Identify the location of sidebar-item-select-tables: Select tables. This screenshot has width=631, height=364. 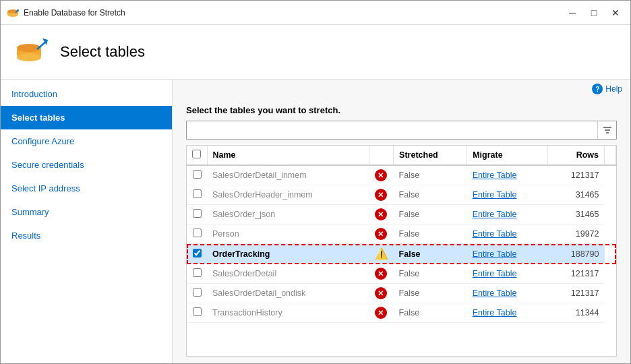
(86, 117).